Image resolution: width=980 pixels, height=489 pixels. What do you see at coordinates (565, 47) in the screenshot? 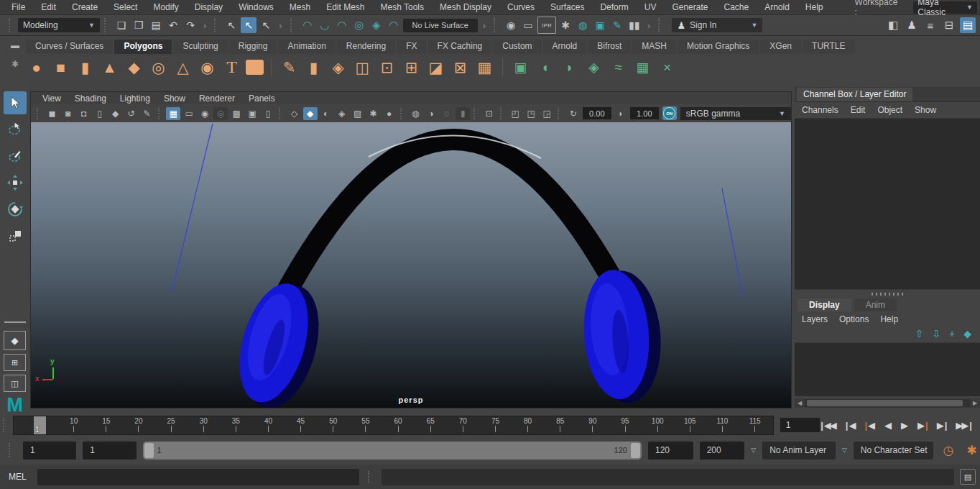
I see `shelf-tab: Arnold` at bounding box center [565, 47].